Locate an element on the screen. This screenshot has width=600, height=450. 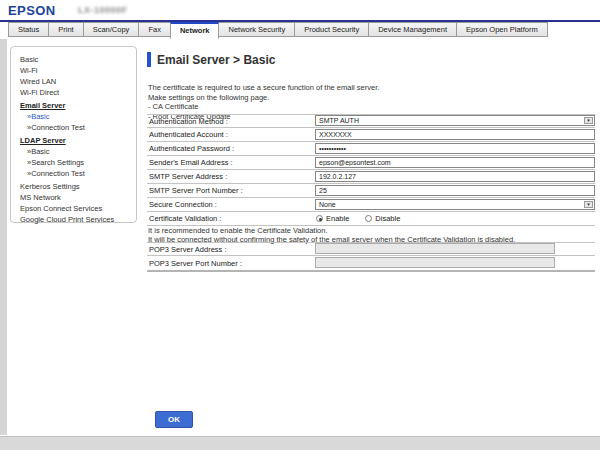
smtp-server-address-row: SMTP Server Address : is located at coordinates (371, 177).